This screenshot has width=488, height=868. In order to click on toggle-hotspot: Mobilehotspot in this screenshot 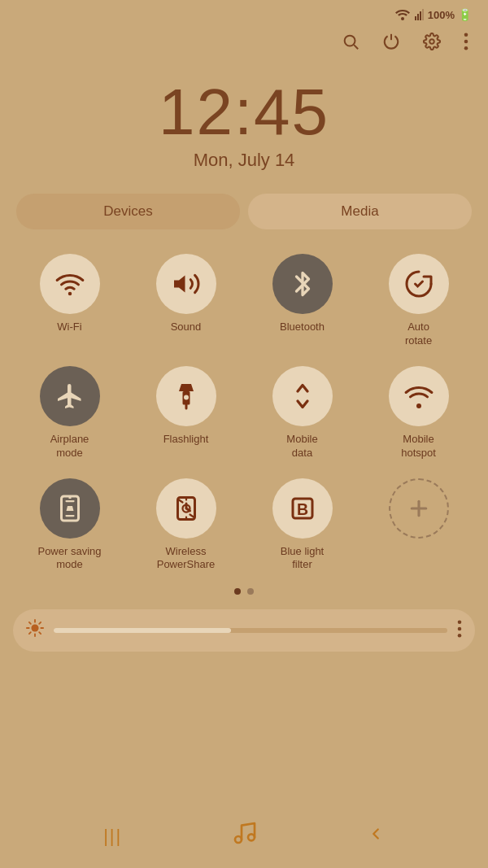, I will do `click(418, 412)`.